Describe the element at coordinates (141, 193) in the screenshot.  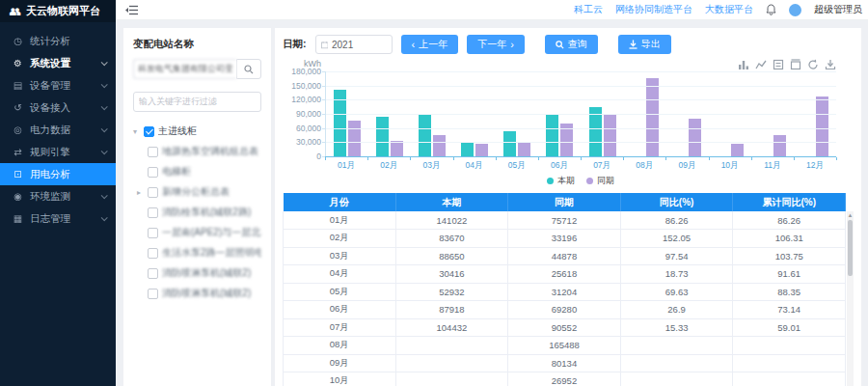
I see `caret-right-icon: ▸` at that location.